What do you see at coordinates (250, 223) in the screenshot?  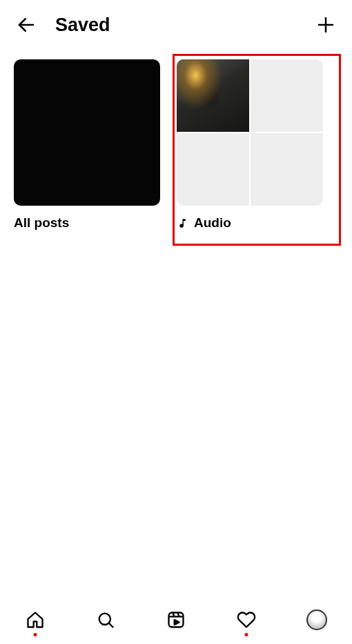 I see `collection-label: Audio` at bounding box center [250, 223].